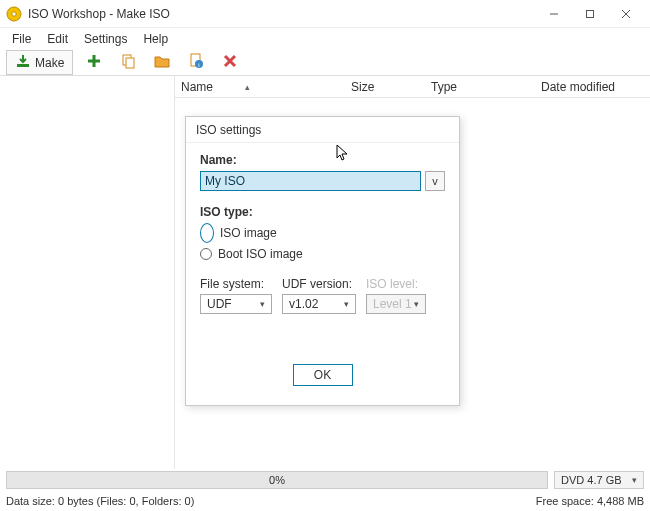 This screenshot has height=511, width=650. What do you see at coordinates (277, 480) in the screenshot?
I see `progress-text: 0%` at bounding box center [277, 480].